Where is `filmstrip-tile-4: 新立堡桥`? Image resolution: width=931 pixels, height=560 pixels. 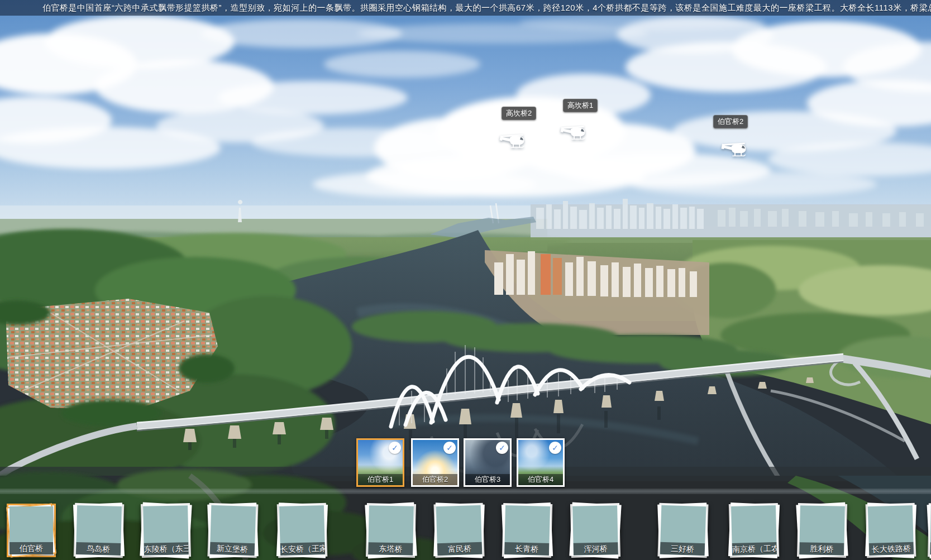
filmstrip-tile-4: 新立堡桥 is located at coordinates (233, 530).